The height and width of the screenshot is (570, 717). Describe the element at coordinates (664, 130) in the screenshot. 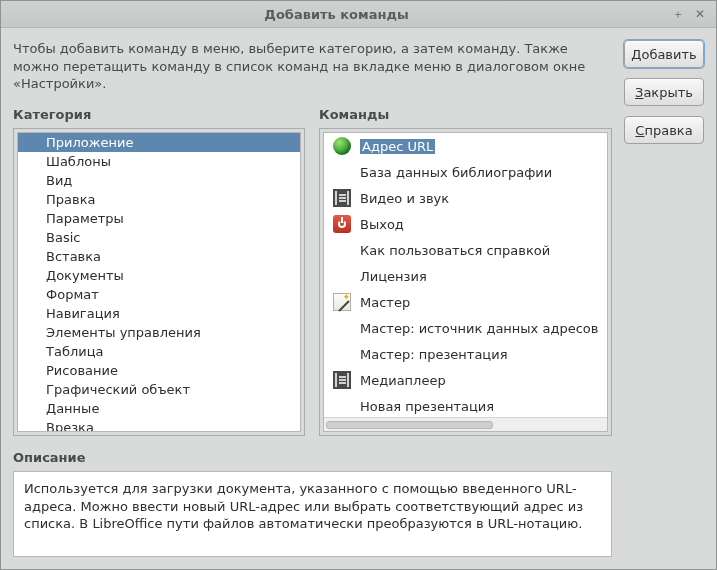

I see `help-button: Справка` at that location.